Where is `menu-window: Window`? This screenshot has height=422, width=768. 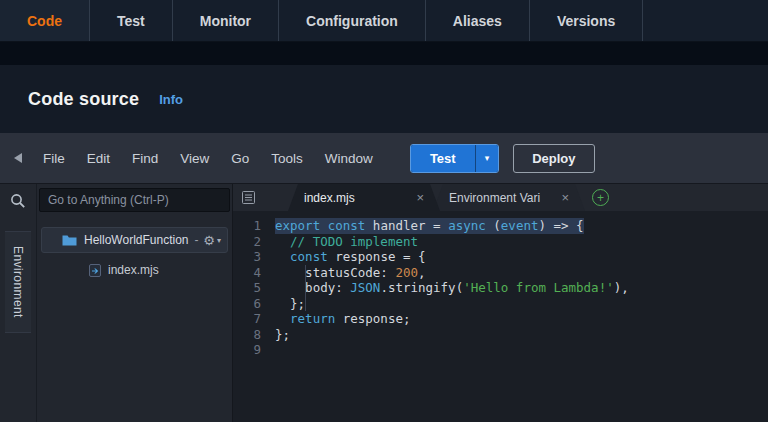
menu-window: Window is located at coordinates (349, 158).